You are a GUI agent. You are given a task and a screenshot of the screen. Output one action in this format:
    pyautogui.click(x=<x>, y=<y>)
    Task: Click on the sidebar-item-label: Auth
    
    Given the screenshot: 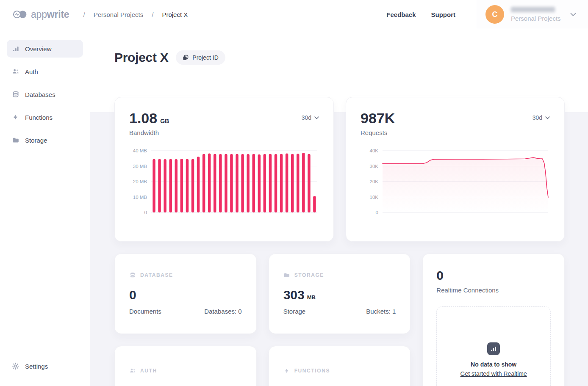 What is the action you would take?
    pyautogui.click(x=31, y=72)
    